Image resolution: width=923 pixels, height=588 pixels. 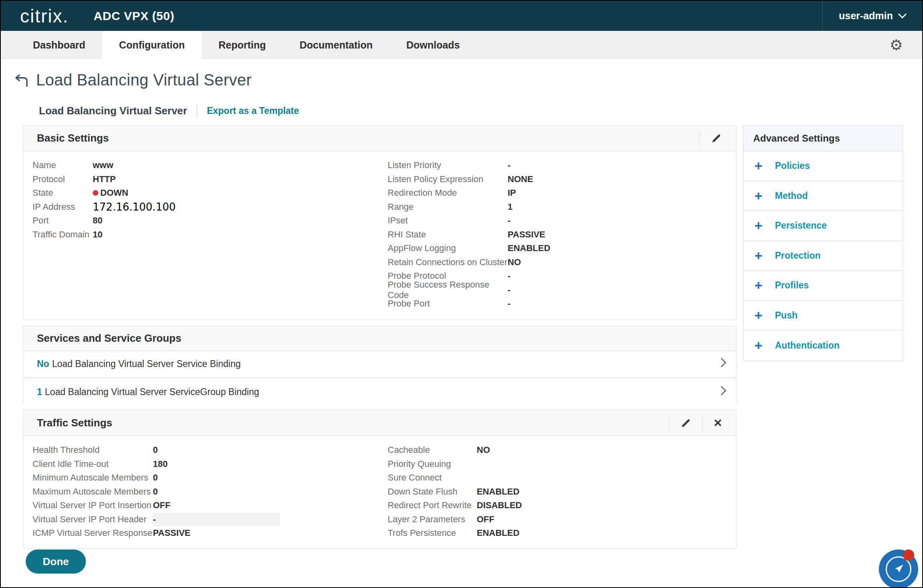 I want to click on advanced-item-label: Method, so click(x=791, y=196).